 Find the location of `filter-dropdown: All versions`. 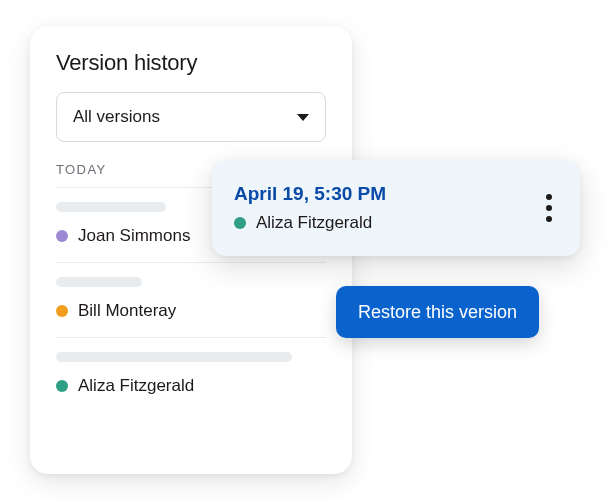

filter-dropdown: All versions is located at coordinates (191, 117).